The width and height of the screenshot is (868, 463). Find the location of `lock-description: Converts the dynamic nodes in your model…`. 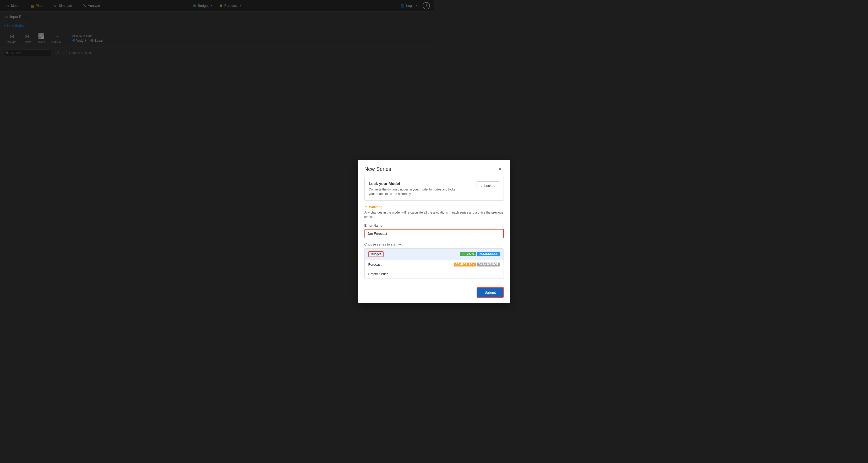

lock-description: Converts the dynamic nodes in your model… is located at coordinates (402, 192).